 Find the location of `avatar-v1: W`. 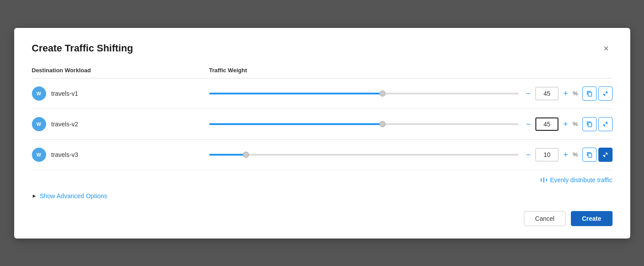

avatar-v1: W is located at coordinates (39, 94).